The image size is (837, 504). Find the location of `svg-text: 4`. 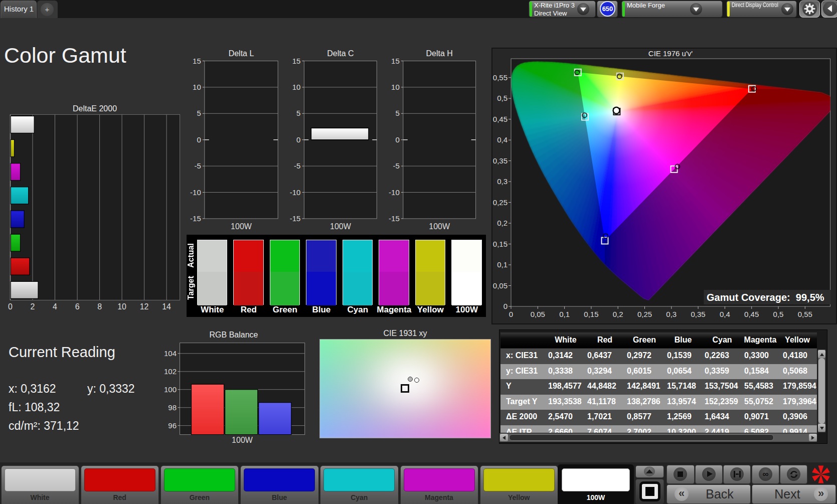

svg-text: 4 is located at coordinates (55, 307).